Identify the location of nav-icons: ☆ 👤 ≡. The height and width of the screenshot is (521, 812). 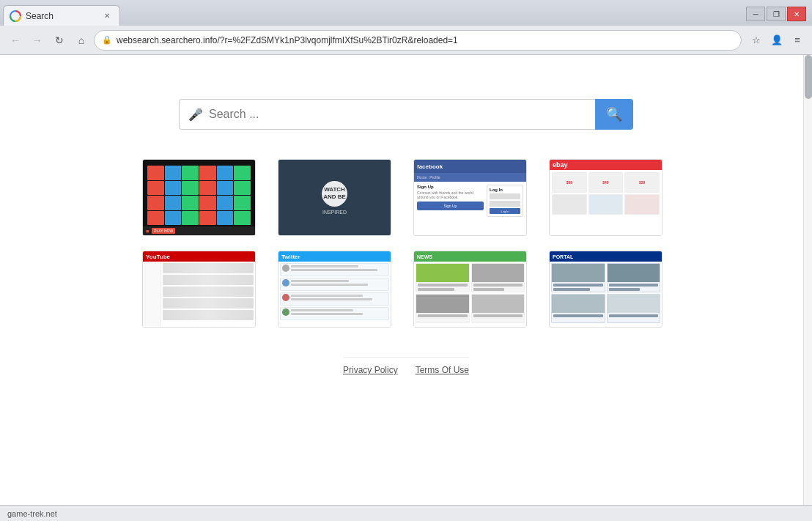
(777, 40).